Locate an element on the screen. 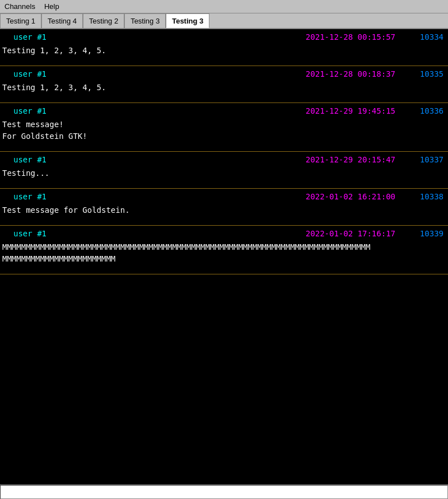 The width and height of the screenshot is (448, 499). username-0: user #1 is located at coordinates (30, 37).